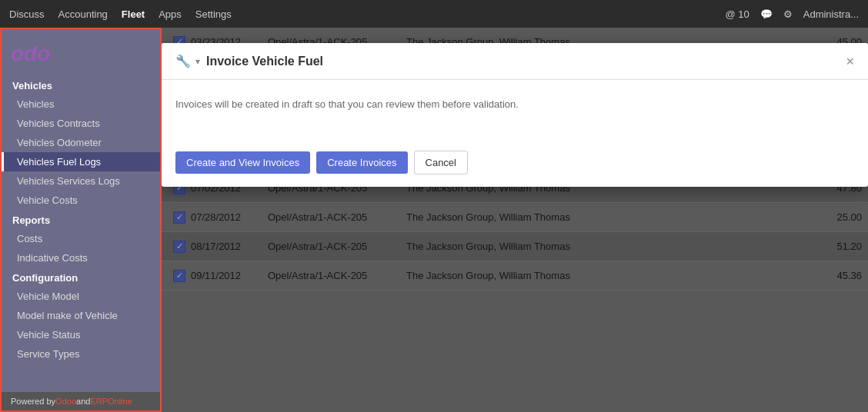  What do you see at coordinates (441, 163) in the screenshot?
I see `cancel-button: Cancel` at bounding box center [441, 163].